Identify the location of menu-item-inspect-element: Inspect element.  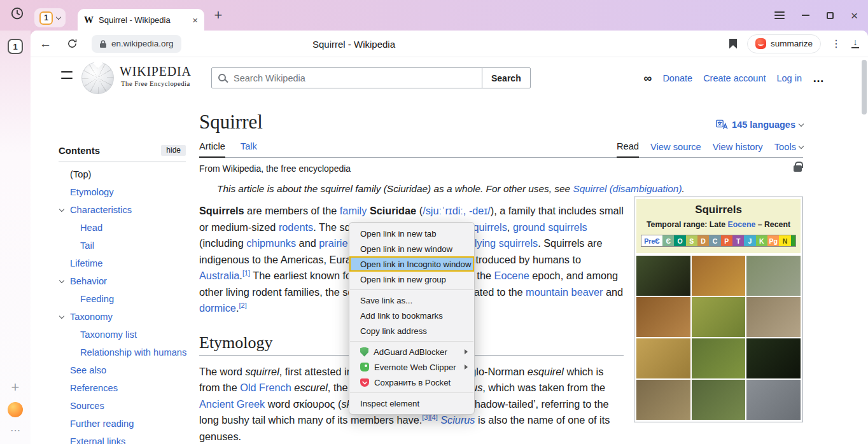
(412, 403).